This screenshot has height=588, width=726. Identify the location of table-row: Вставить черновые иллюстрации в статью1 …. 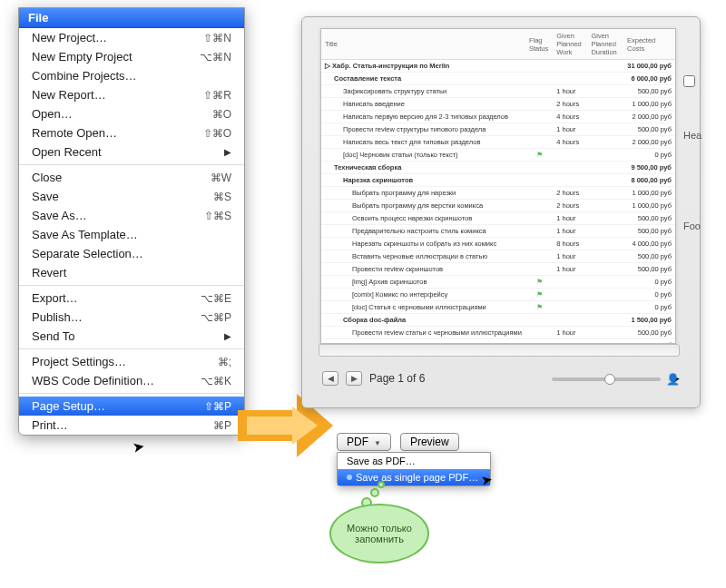
(498, 257).